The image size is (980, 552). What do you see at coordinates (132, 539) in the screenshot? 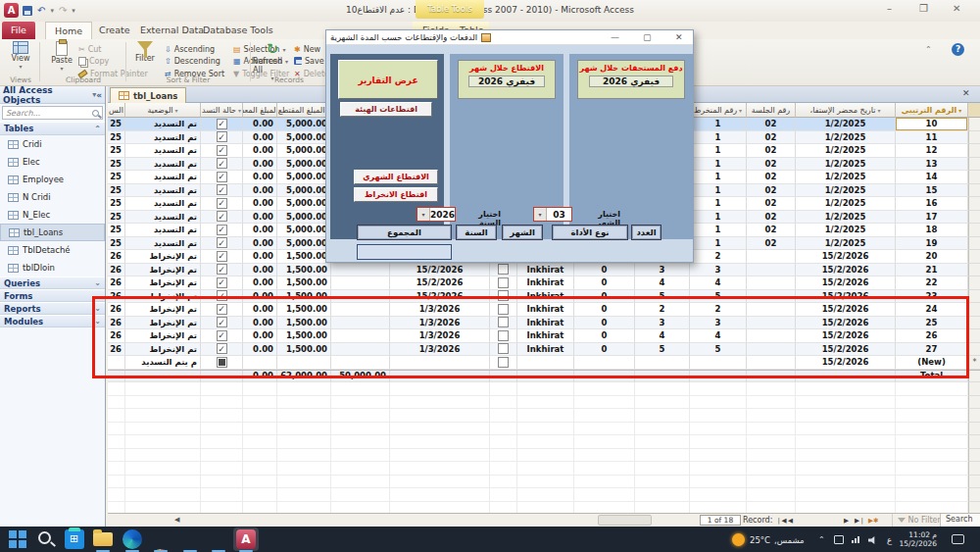
I see `edge-icon` at bounding box center [132, 539].